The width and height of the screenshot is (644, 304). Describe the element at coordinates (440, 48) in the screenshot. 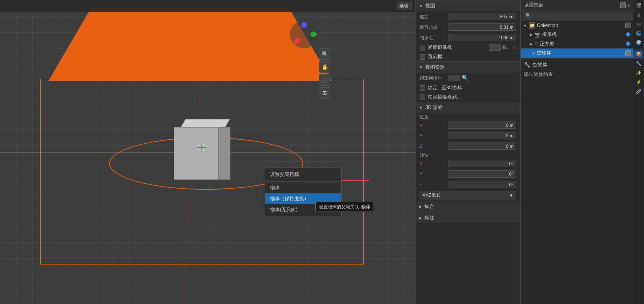

I see `local-camera-label: 局部摄像机` at that location.